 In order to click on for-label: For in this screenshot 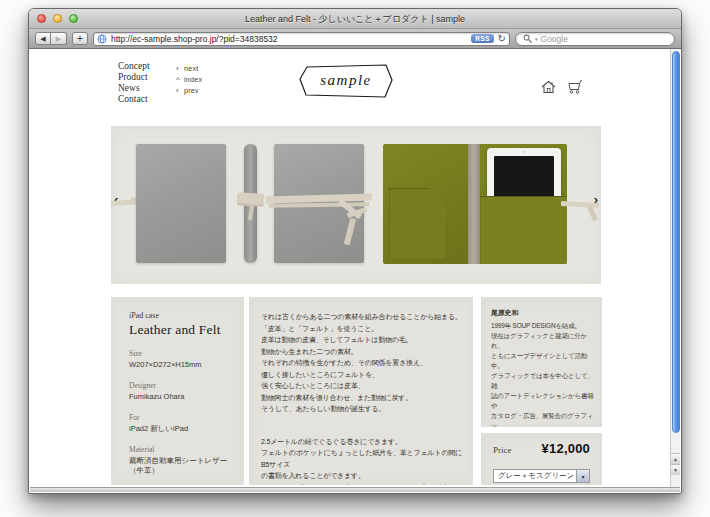, I will do `click(182, 418)`.